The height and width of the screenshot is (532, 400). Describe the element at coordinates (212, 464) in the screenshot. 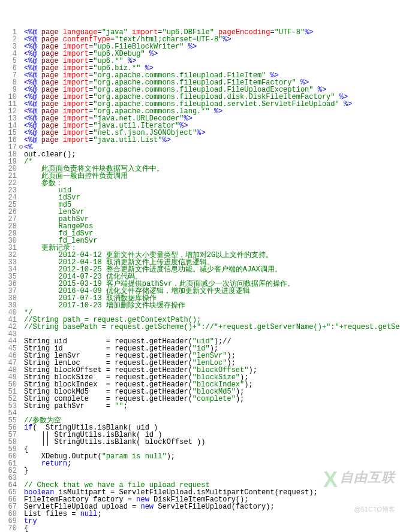

I see `code-line: return;` at that location.